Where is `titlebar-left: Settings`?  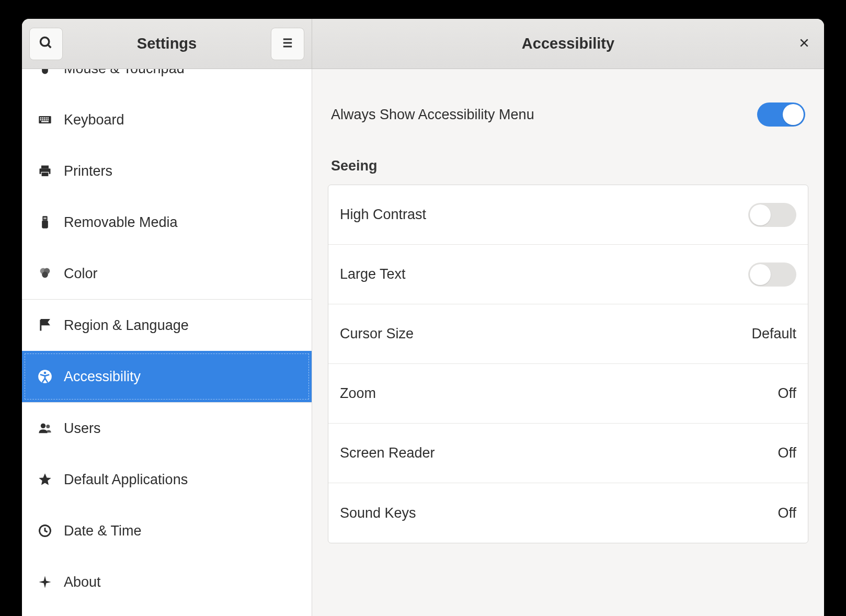 titlebar-left: Settings is located at coordinates (167, 44).